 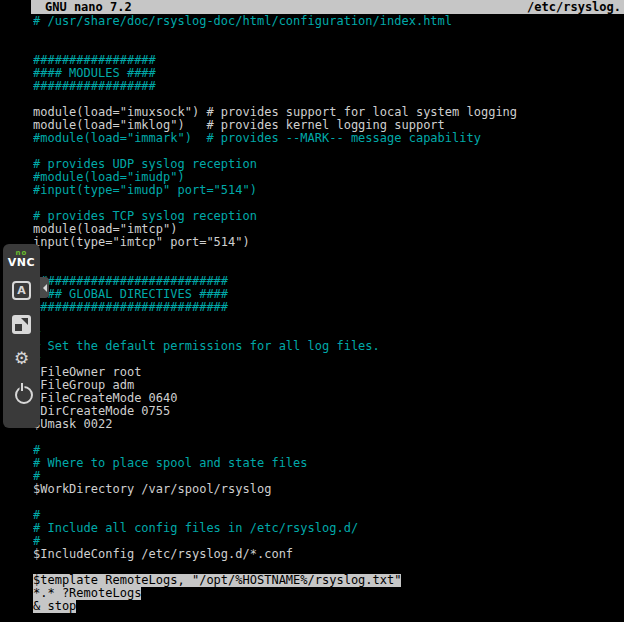 I want to click on editor-line: *.* ?RemoteLogs, so click(x=328, y=594).